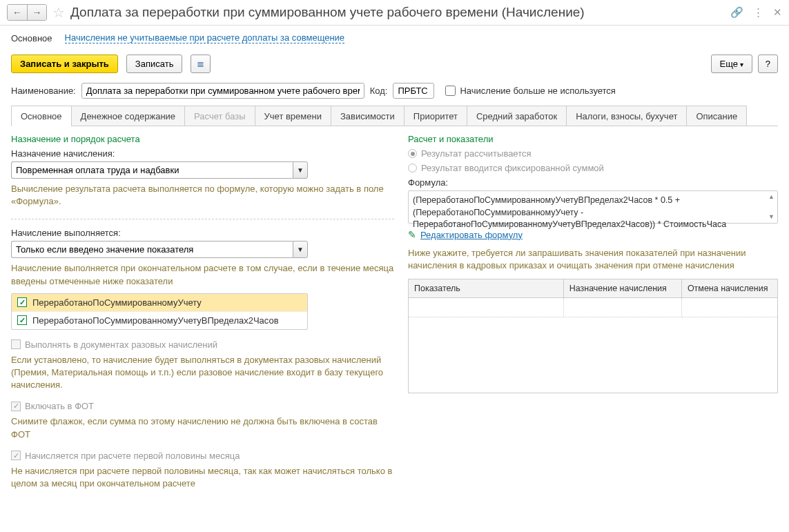 Image resolution: width=789 pixels, height=532 pixels. I want to click on scroll-down-icon: ▼, so click(772, 217).